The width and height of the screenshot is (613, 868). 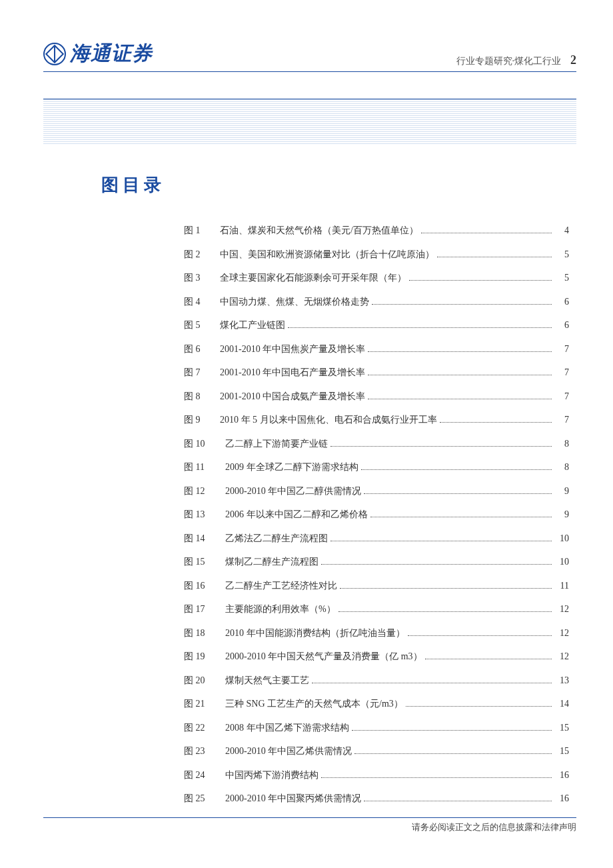 What do you see at coordinates (201, 444) in the screenshot?
I see `toc-entry-label: 图 10` at bounding box center [201, 444].